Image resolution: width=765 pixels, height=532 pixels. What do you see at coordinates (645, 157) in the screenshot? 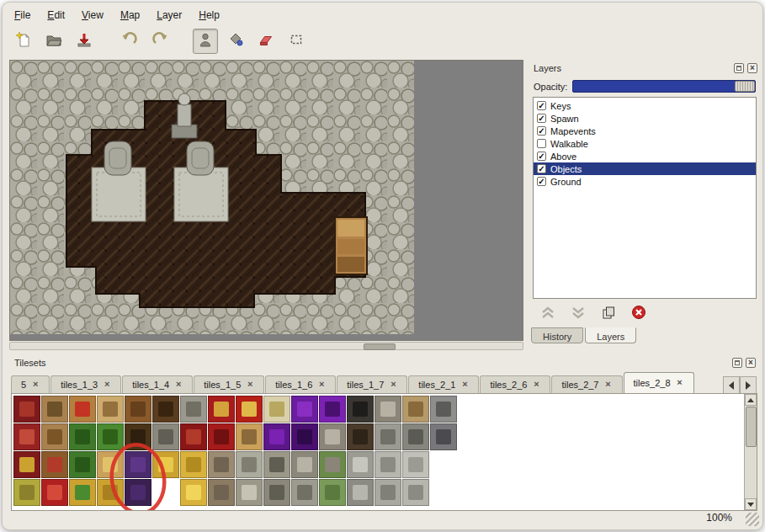
I see `layer-row: Above` at bounding box center [645, 157].